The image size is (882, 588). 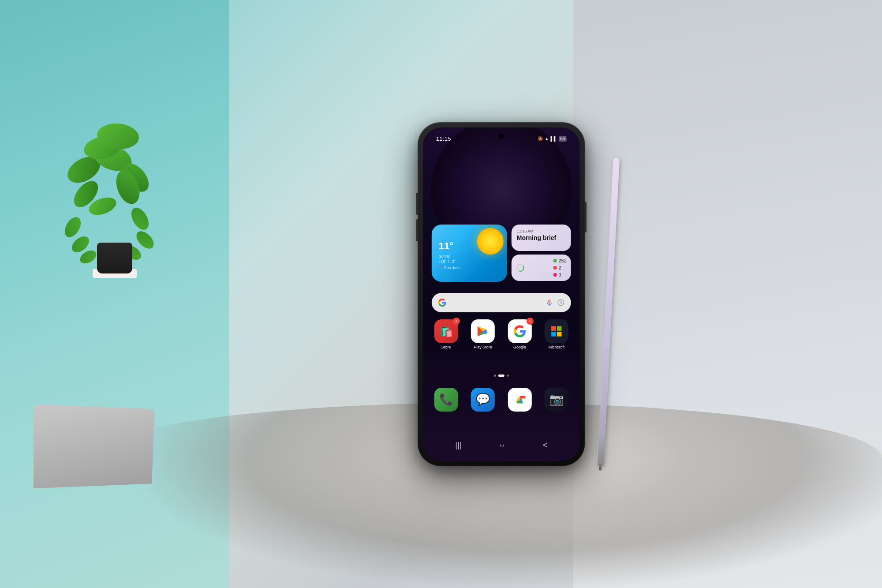 I want to click on dot-red, so click(x=555, y=268).